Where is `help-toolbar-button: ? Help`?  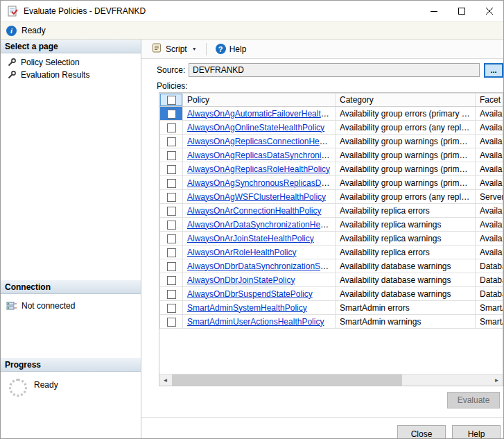 help-toolbar-button: ? Help is located at coordinates (232, 49).